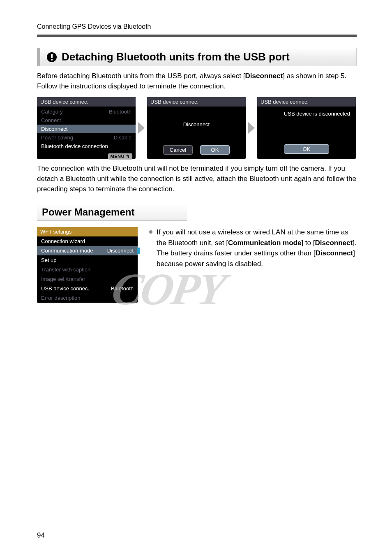 This screenshot has height=556, width=392. What do you see at coordinates (87, 289) in the screenshot?
I see `menu-row: USB device connec. Bluetooth` at bounding box center [87, 289].